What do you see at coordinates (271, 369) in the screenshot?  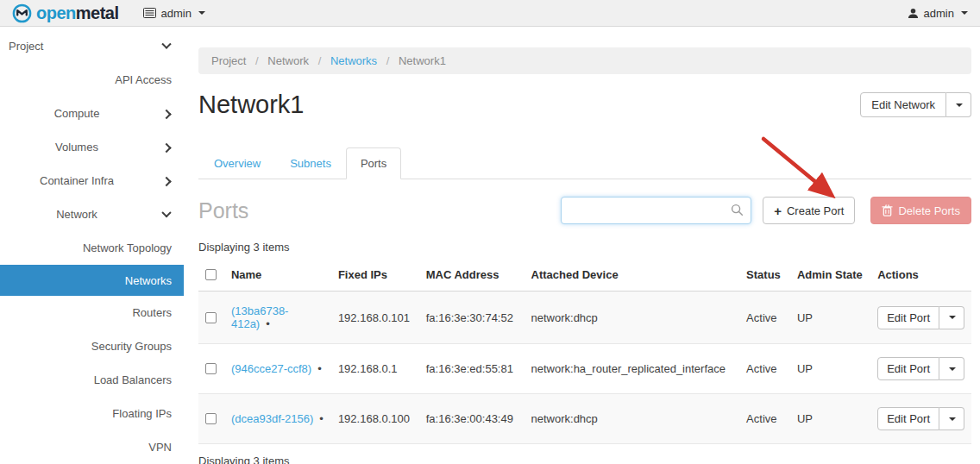 I see `port-name-link: (946cce27-ccf8)` at bounding box center [271, 369].